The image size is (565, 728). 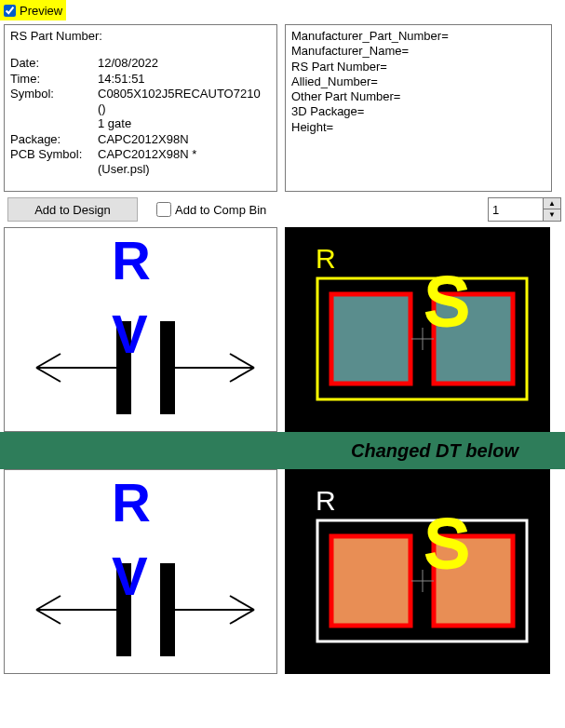 I want to click on quantity-step-down: ▼, so click(x=552, y=215).